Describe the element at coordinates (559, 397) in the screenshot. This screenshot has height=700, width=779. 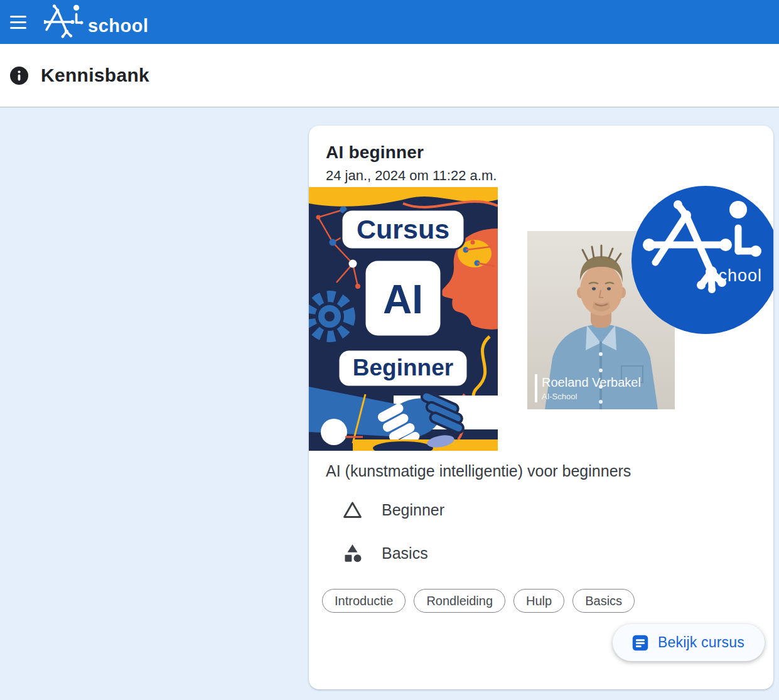
I see `author-org: AI-School` at that location.